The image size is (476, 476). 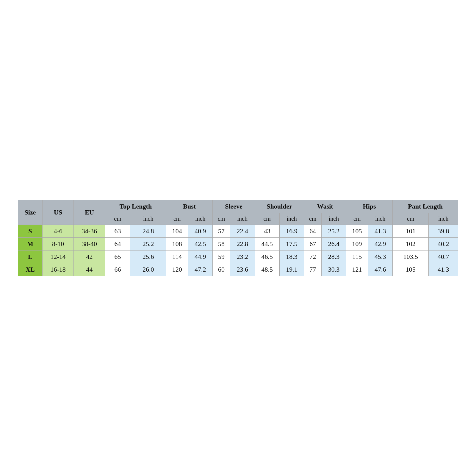 I want to click on cell-size: M, so click(x=30, y=244).